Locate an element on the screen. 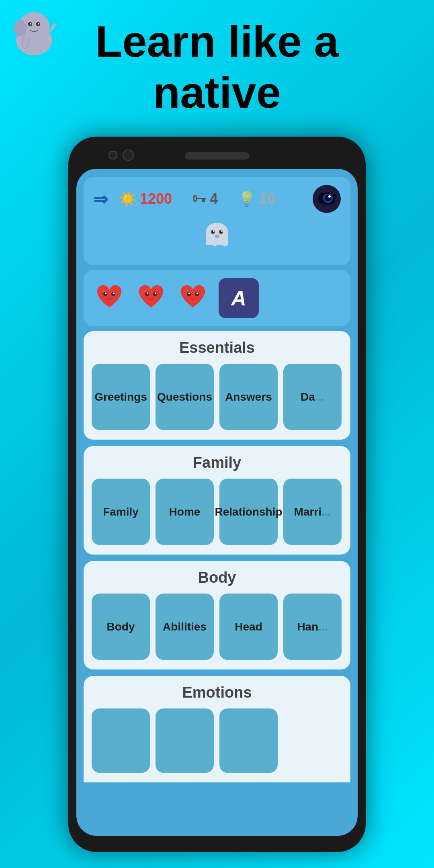 The image size is (434, 868). speaker is located at coordinates (217, 156).